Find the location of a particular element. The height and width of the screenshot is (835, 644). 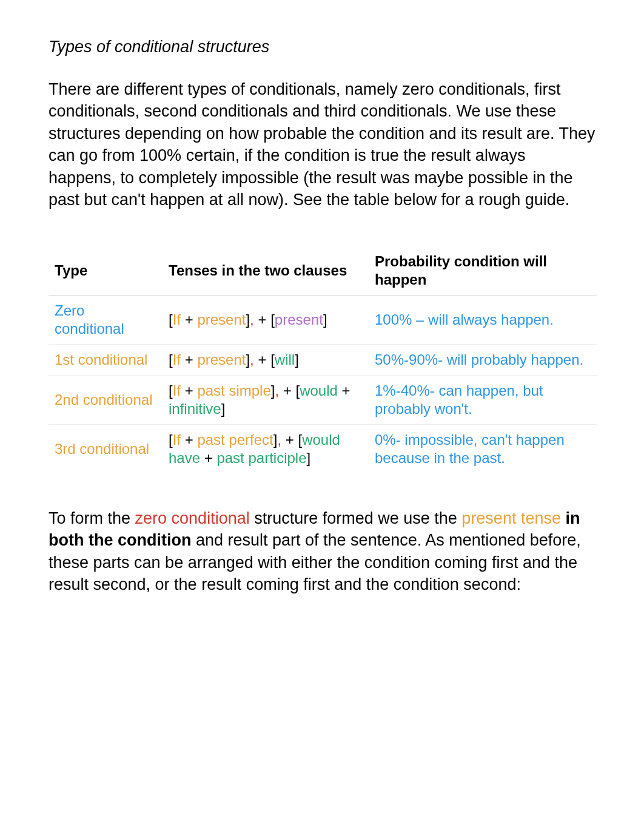

outro-paragraph: To form the zero conditional structure f… is located at coordinates (323, 552).